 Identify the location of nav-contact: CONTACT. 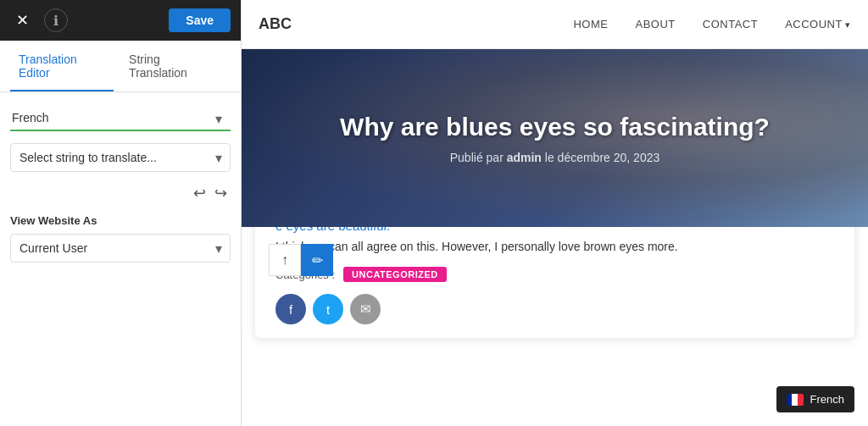
(731, 24).